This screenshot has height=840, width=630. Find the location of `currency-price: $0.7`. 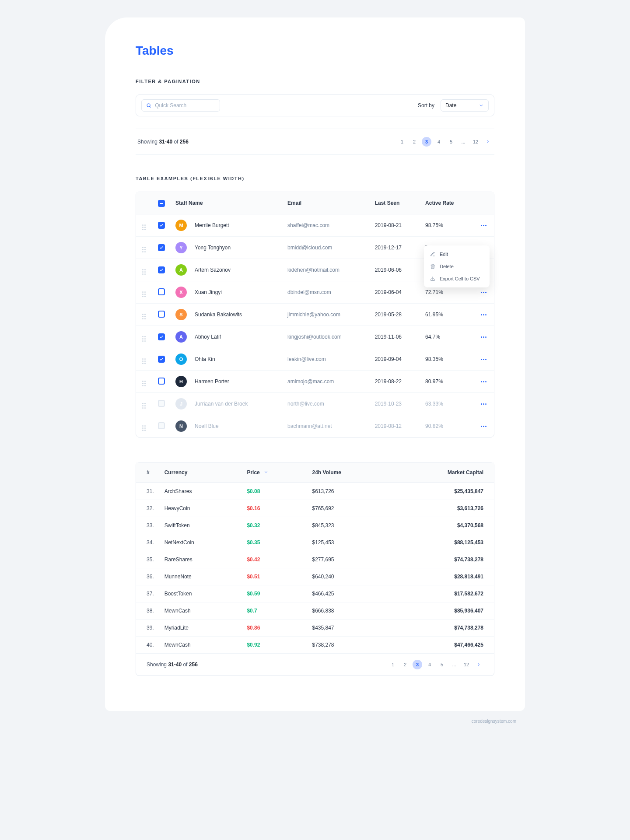

currency-price: $0.7 is located at coordinates (274, 611).